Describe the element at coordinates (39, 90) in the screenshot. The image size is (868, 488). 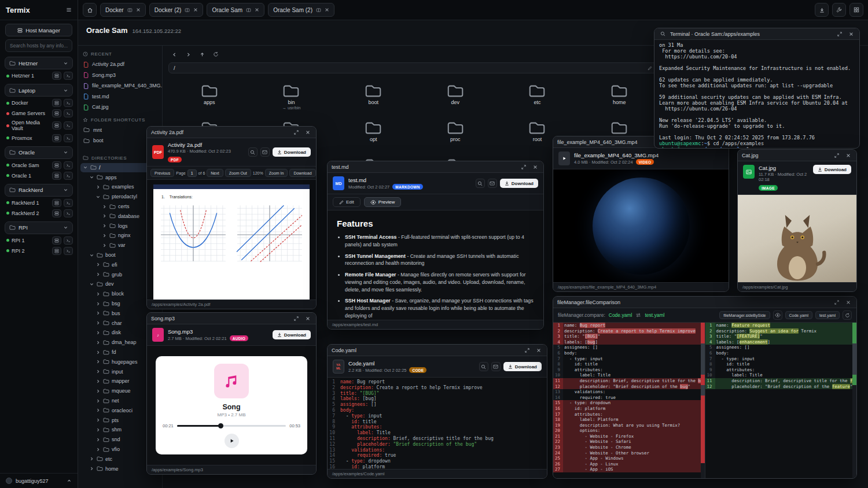
I see `host-group-header: Laptop` at that location.